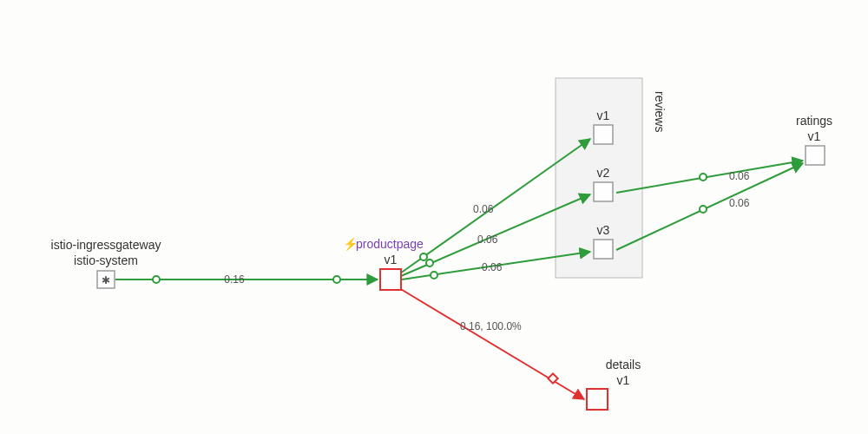 This screenshot has height=434, width=868. What do you see at coordinates (391, 260) in the screenshot?
I see `node-productpage-version: v1` at bounding box center [391, 260].